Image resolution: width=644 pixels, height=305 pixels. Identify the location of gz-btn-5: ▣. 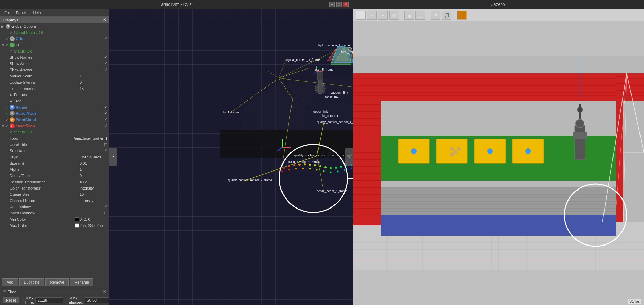
(409, 15).